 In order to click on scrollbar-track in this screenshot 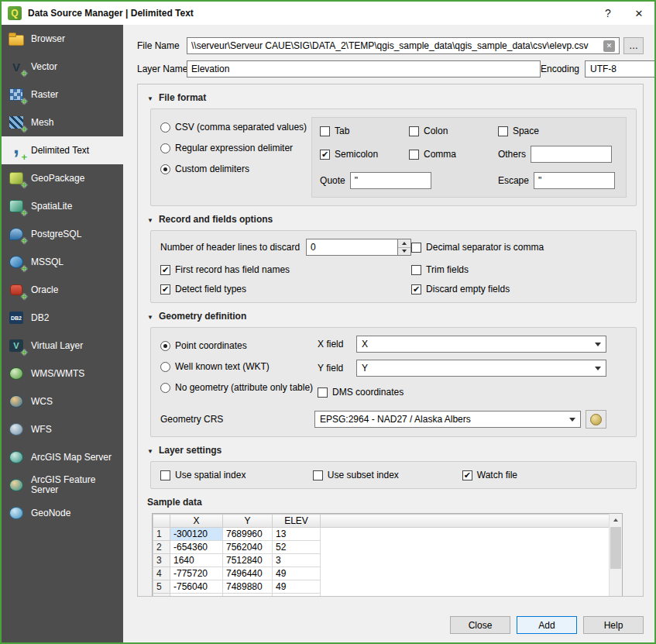, I will do `click(616, 560)`.